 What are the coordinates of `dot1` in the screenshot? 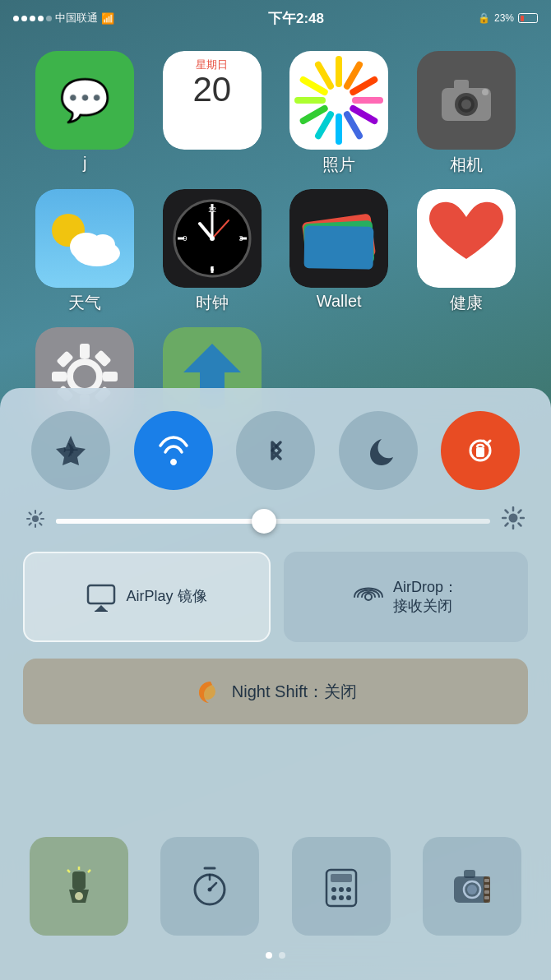 It's located at (16, 18).